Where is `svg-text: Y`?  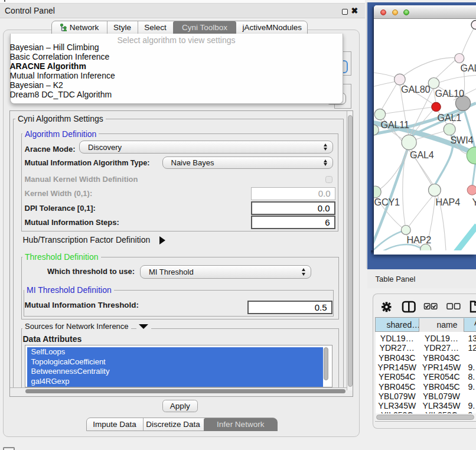 svg-text: Y is located at coordinates (474, 201).